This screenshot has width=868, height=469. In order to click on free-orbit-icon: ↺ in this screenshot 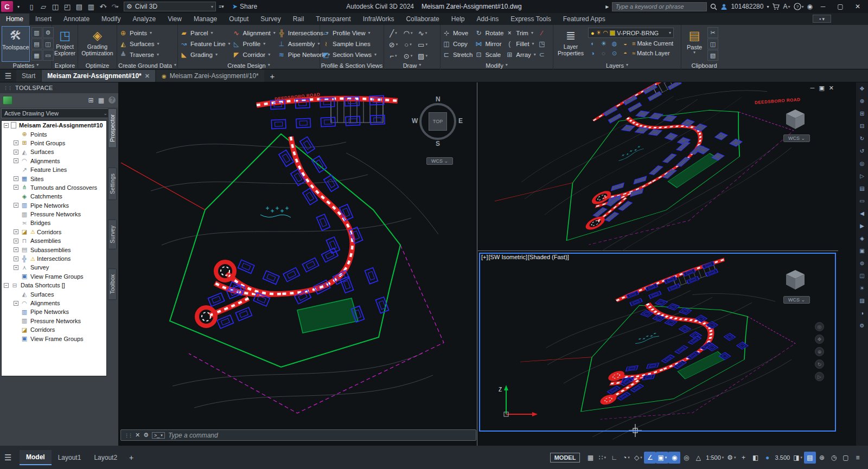, I will do `click(862, 151)`.